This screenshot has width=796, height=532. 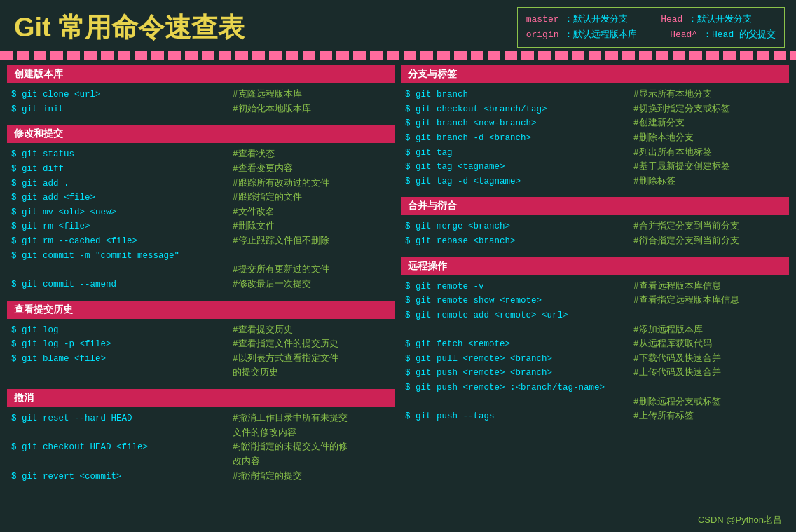 I want to click on section-undo-header: 撤消, so click(x=201, y=398).